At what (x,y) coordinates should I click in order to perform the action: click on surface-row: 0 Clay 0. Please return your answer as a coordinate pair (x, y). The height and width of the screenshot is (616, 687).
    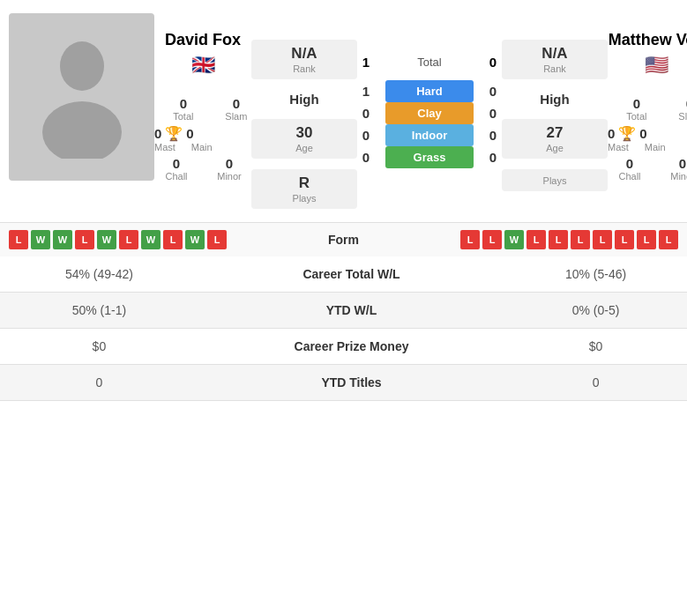
    Looking at the image, I should click on (429, 113).